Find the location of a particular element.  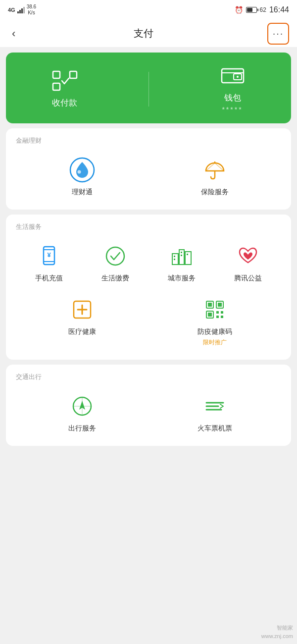

chengshi-button: 城市服务 is located at coordinates (182, 263).